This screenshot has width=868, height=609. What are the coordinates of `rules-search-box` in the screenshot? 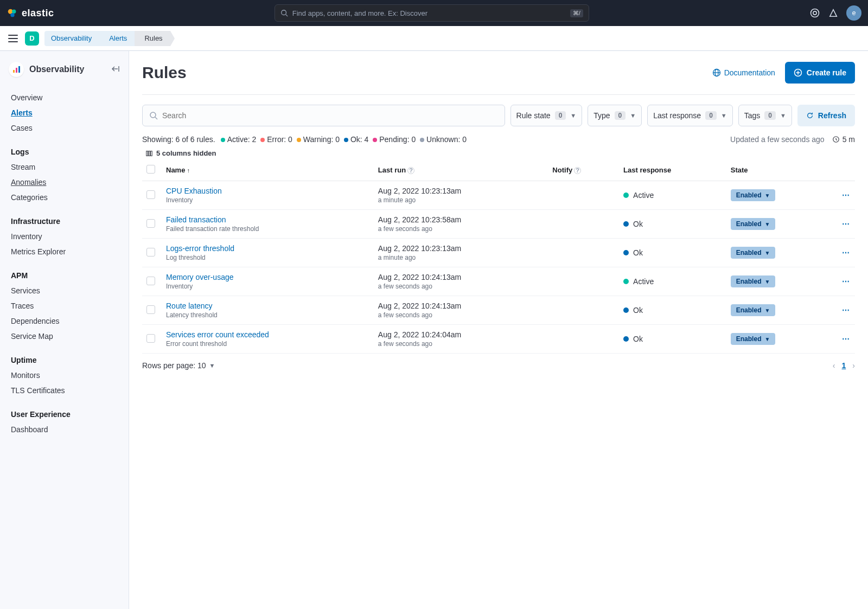 It's located at (323, 116).